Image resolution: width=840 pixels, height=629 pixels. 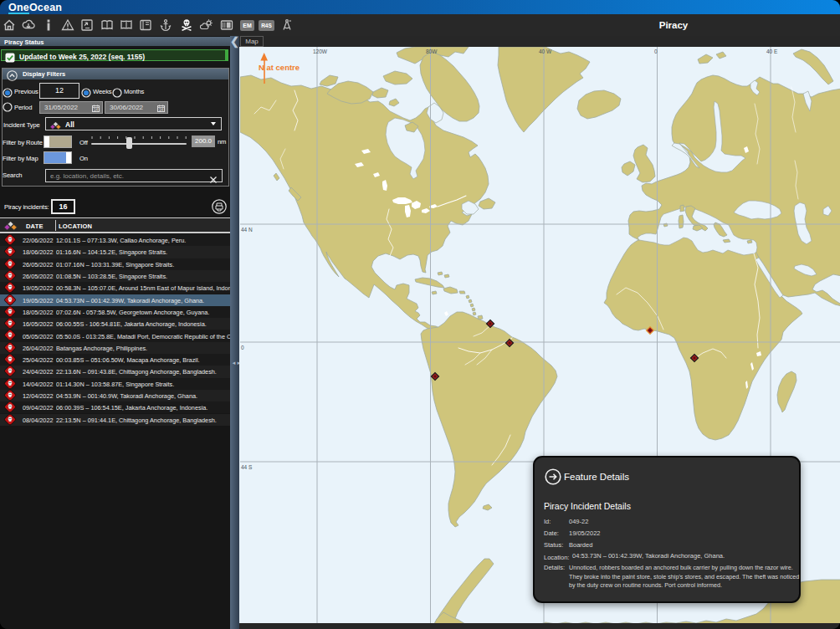 I want to click on svg-text: 44 S, so click(x=247, y=467).